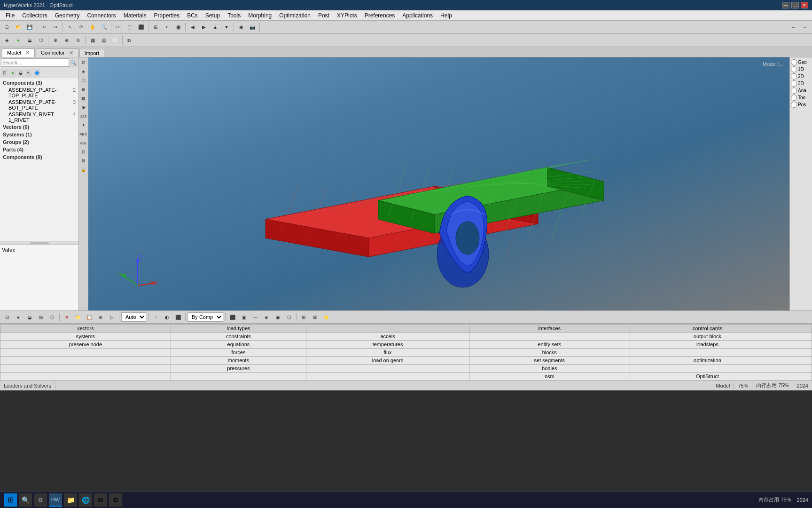  I want to click on menu-tools: Tools, so click(234, 16).